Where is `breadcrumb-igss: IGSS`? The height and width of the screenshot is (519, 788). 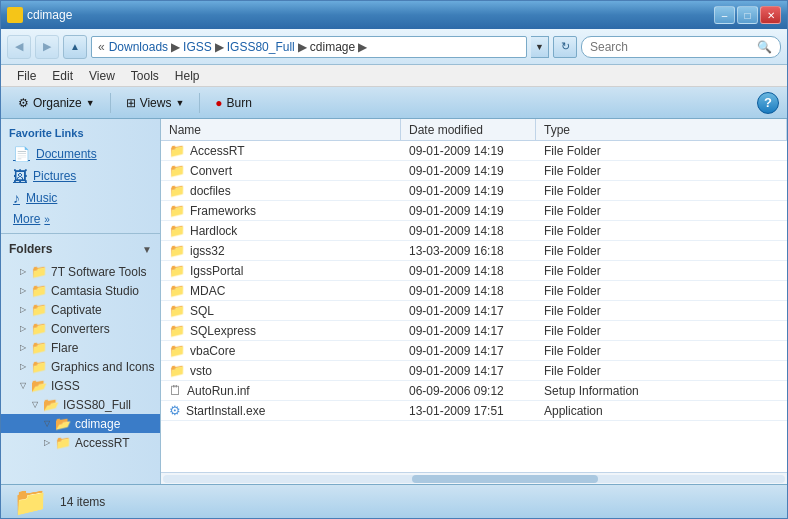
breadcrumb-igss: IGSS is located at coordinates (198, 47).